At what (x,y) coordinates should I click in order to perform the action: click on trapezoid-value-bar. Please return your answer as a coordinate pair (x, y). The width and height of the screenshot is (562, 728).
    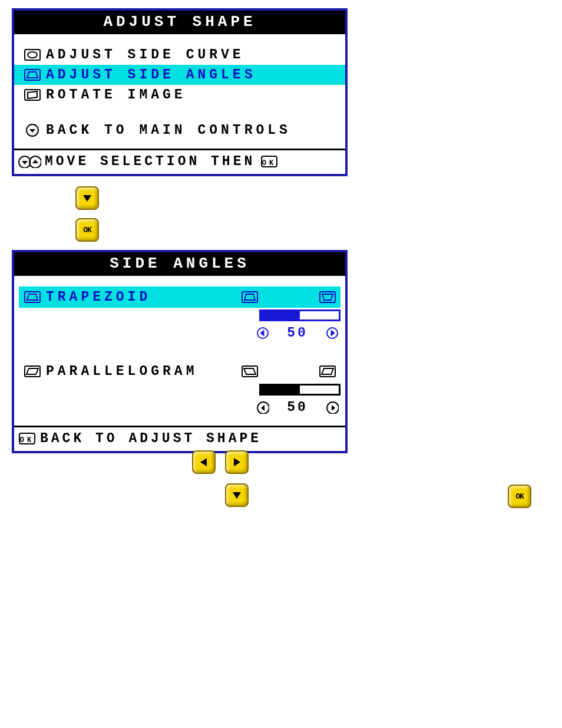
    Looking at the image, I should click on (300, 315).